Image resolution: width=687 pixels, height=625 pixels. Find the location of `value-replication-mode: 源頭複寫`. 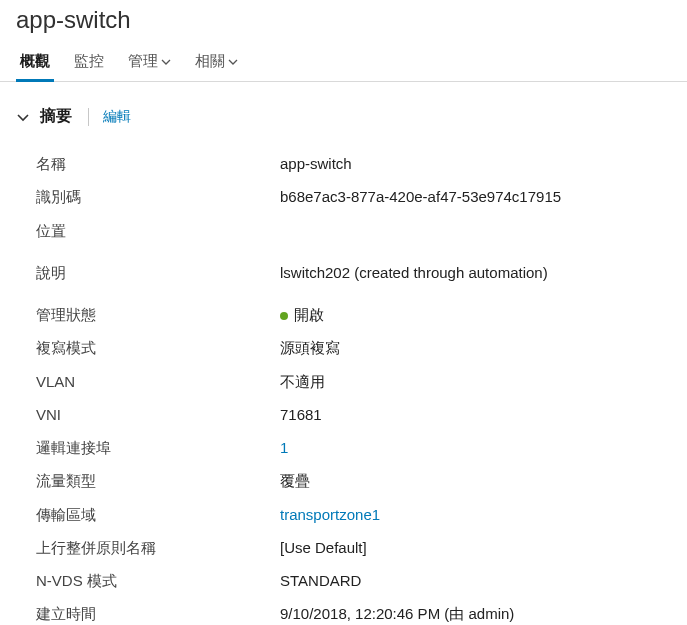

value-replication-mode: 源頭複寫 is located at coordinates (310, 348).